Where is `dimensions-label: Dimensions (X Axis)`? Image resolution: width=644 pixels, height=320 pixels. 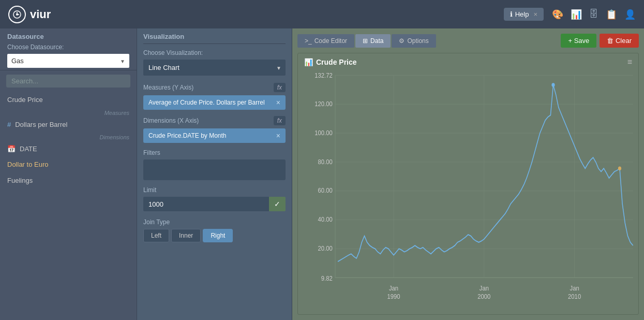 dimensions-label: Dimensions (X Axis) is located at coordinates (171, 121).